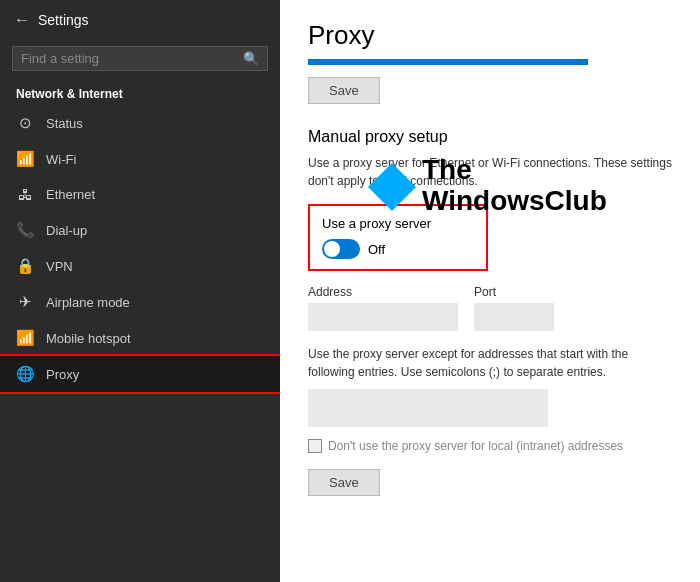  What do you see at coordinates (22, 20) in the screenshot?
I see `back-button: ←` at bounding box center [22, 20].